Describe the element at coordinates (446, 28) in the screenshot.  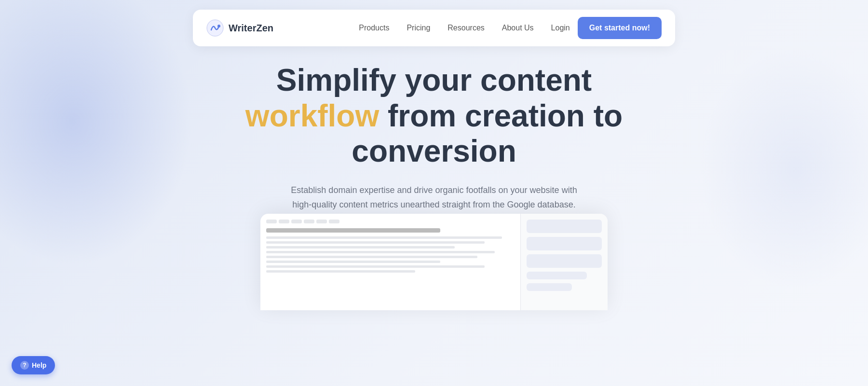
I see `nav-links: Products Pricing Resources About Us` at that location.